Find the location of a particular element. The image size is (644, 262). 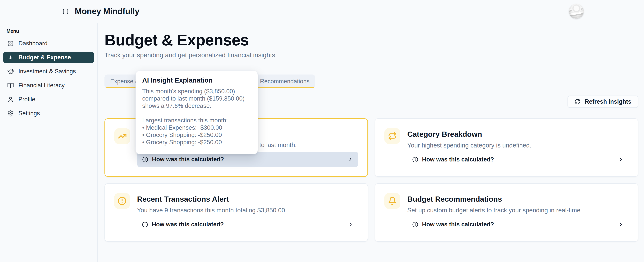

sidebar-section-label: Menu is located at coordinates (52, 31).